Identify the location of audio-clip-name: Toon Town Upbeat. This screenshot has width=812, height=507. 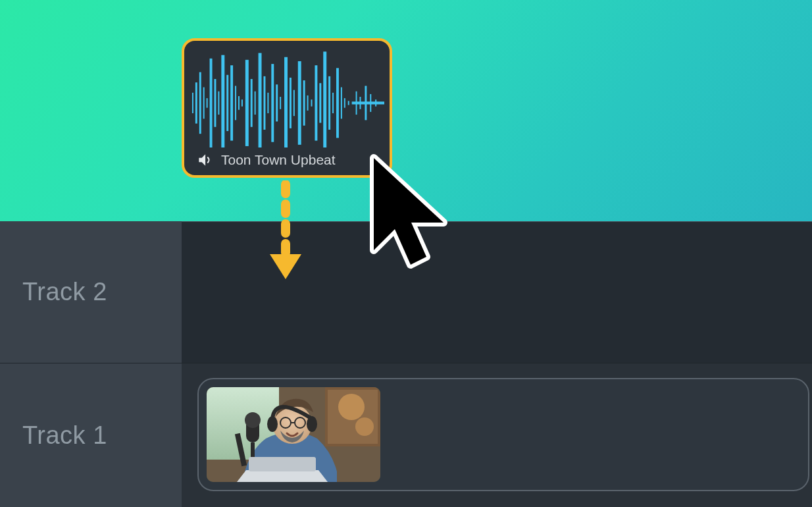
(278, 160).